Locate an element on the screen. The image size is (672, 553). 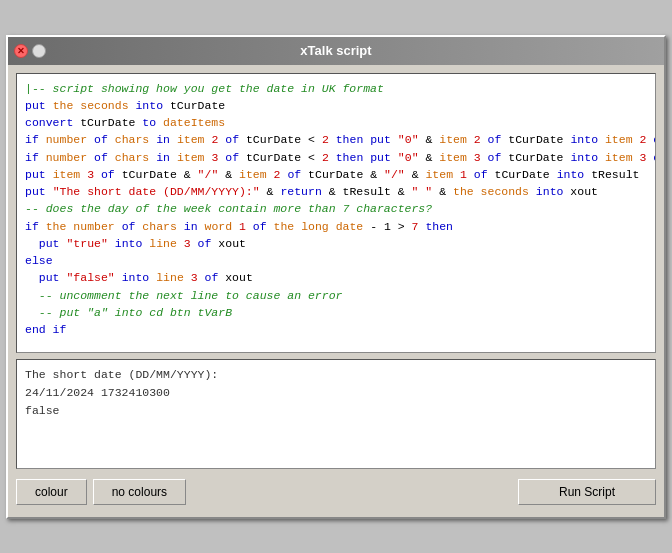
button-bar: colour no colours Run Script is located at coordinates (336, 492).